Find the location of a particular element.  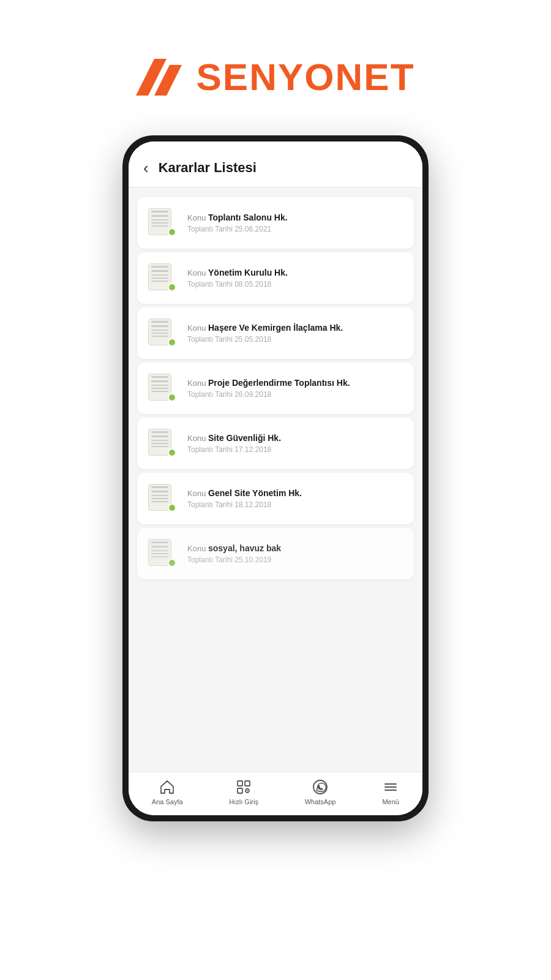

list-item: Konu Proje Değerlendirme Toplantısı Hk. … is located at coordinates (276, 388).